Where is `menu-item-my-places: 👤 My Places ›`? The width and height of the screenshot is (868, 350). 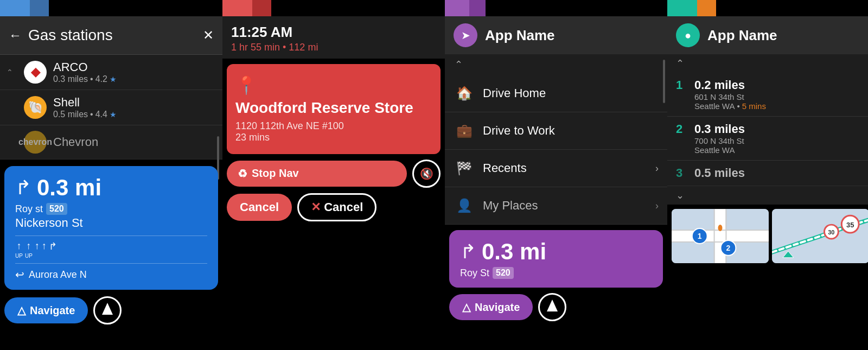
menu-item-my-places: 👤 My Places › is located at coordinates (556, 206).